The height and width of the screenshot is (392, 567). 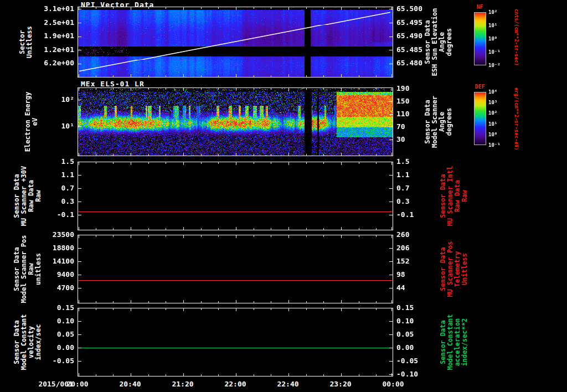 What do you see at coordinates (55, 162) in the screenshot?
I see `tick-label: 1.5` at bounding box center [55, 162].